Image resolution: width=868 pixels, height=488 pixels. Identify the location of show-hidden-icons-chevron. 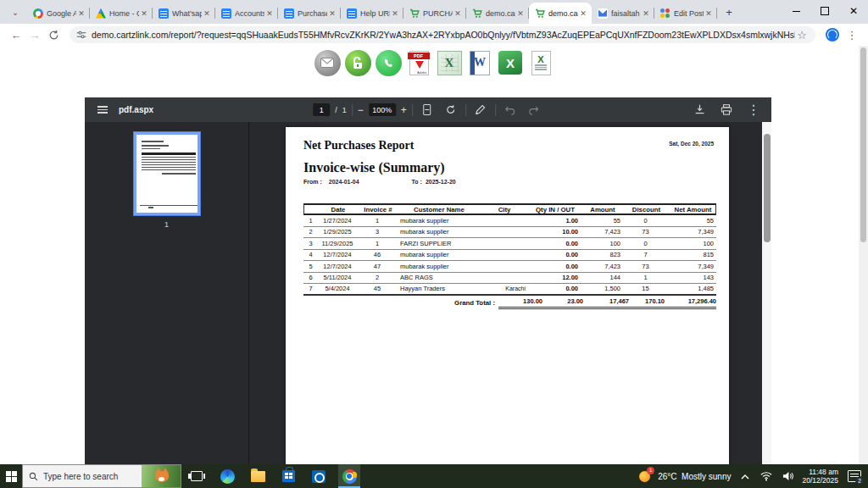
(745, 476).